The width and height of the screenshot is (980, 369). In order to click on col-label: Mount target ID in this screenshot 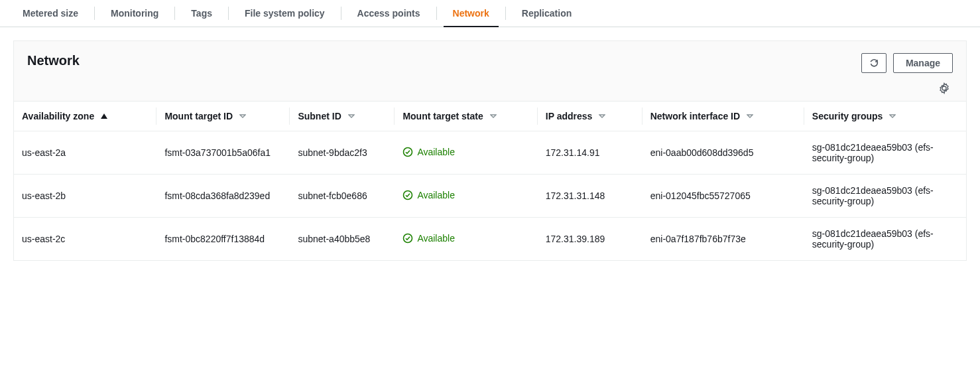, I will do `click(199, 116)`.